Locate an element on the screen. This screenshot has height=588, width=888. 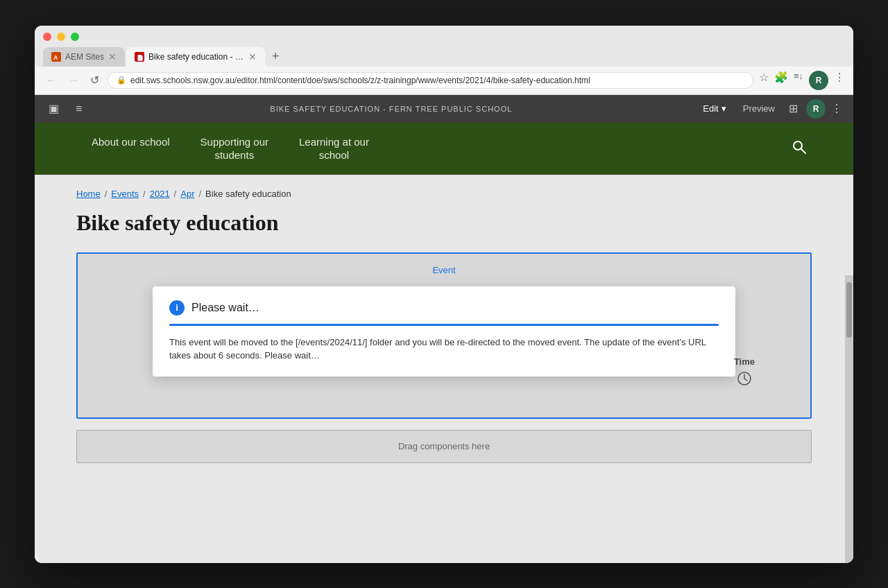
aem-toolbar: ▣ ≡ BIKE SAFETY EDUCATION - FERN TREE PU… is located at coordinates (444, 109).